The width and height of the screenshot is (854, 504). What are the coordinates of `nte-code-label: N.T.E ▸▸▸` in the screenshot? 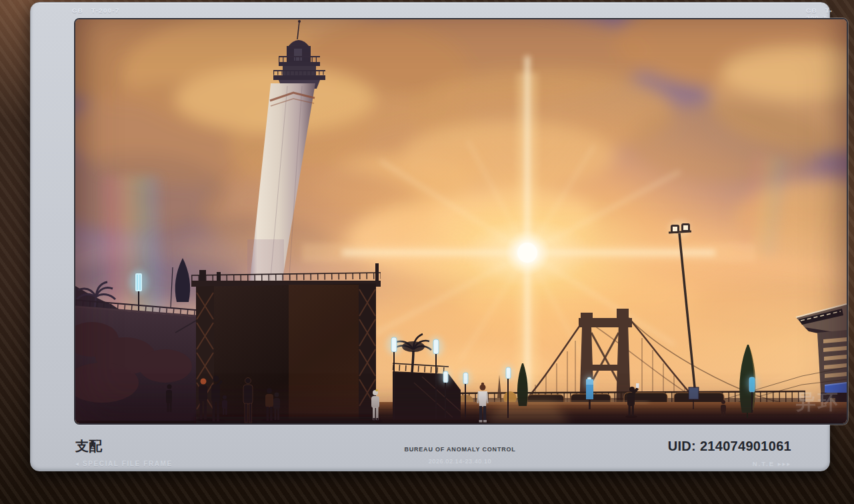 It's located at (772, 464).